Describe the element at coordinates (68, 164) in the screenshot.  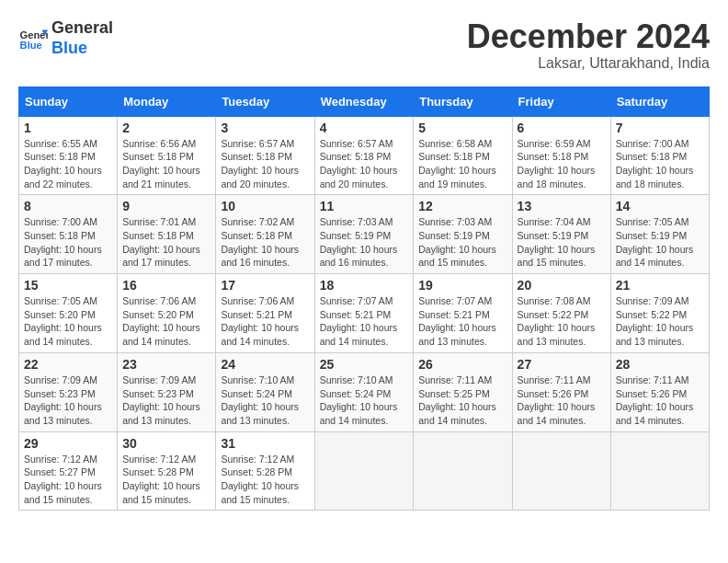
I see `day-info: Sunrise: 6:55 AM Sunset: 5:18 PM Dayligh…` at that location.